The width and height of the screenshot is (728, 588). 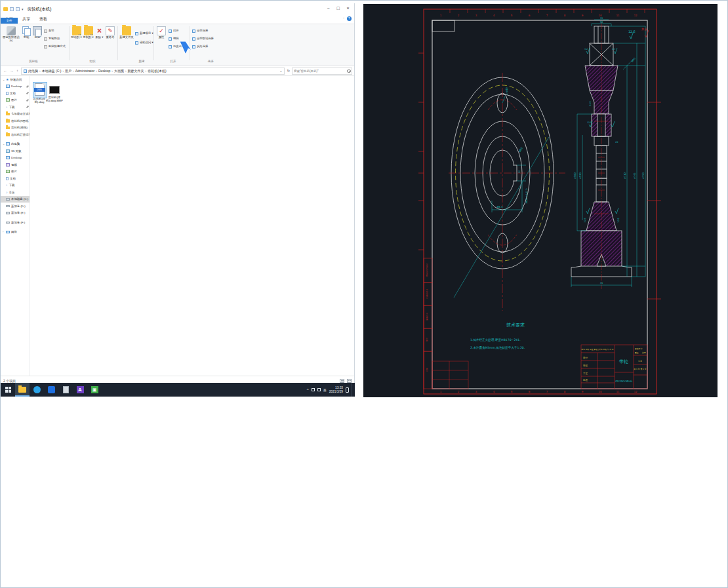 What do you see at coordinates (15, 108) in the screenshot?
I see `sidebar-item-downloads: ↓ 下载` at bounding box center [15, 108].